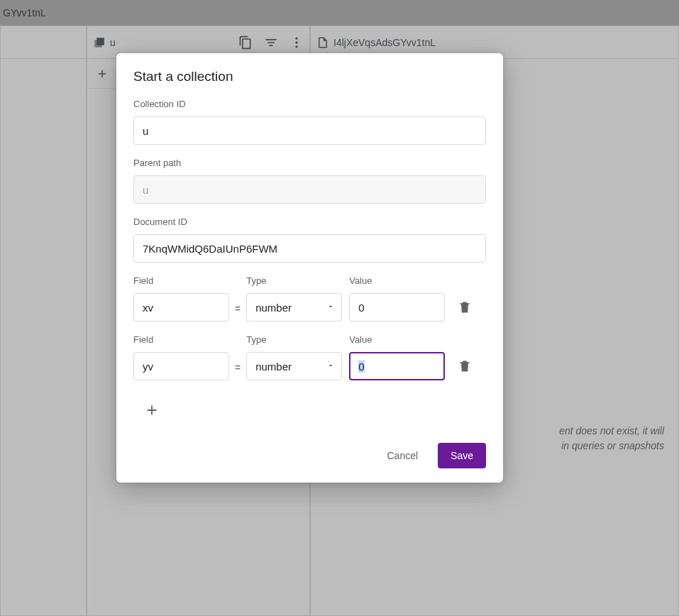 The height and width of the screenshot is (616, 679). I want to click on dialog-title: Start a collection, so click(309, 77).